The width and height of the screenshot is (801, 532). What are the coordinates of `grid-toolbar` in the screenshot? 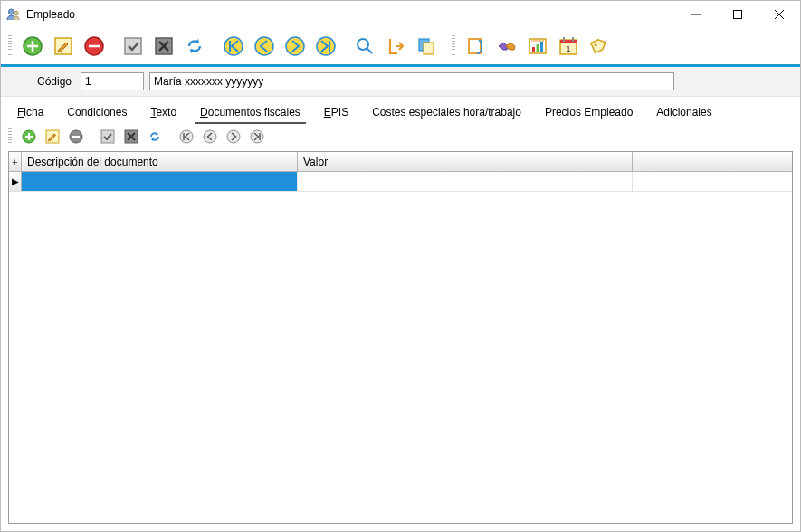 It's located at (400, 137).